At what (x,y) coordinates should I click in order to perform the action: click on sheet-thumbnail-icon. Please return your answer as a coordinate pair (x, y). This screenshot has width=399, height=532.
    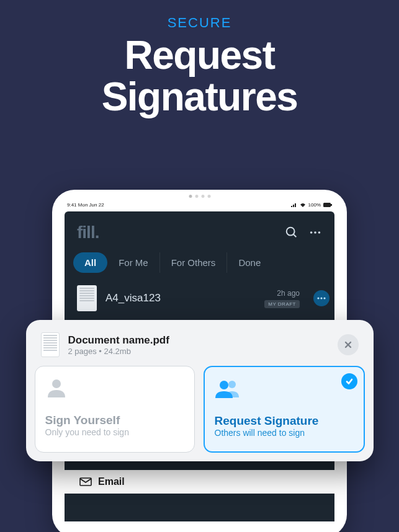
    Looking at the image, I should click on (50, 345).